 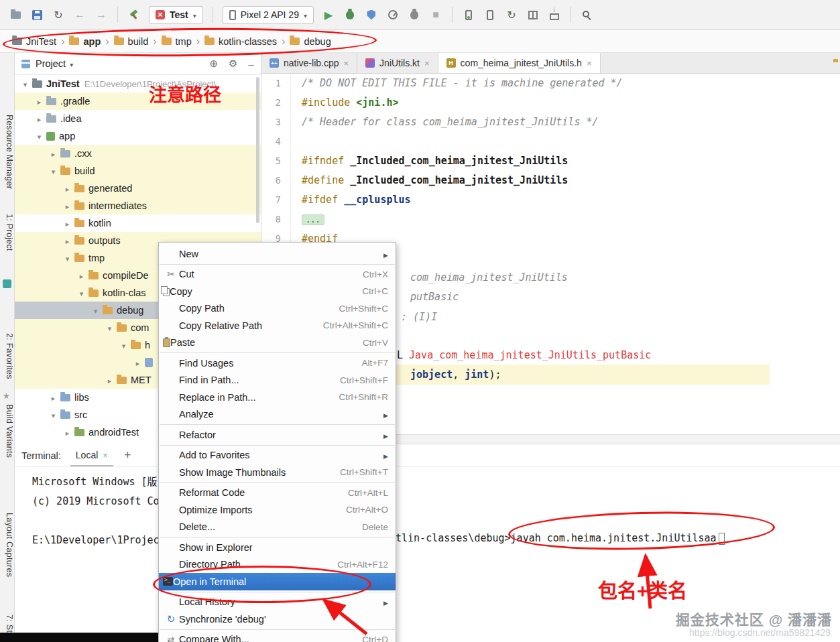 I want to click on menu-item-copy: CopyCtrl+C, so click(x=278, y=292).